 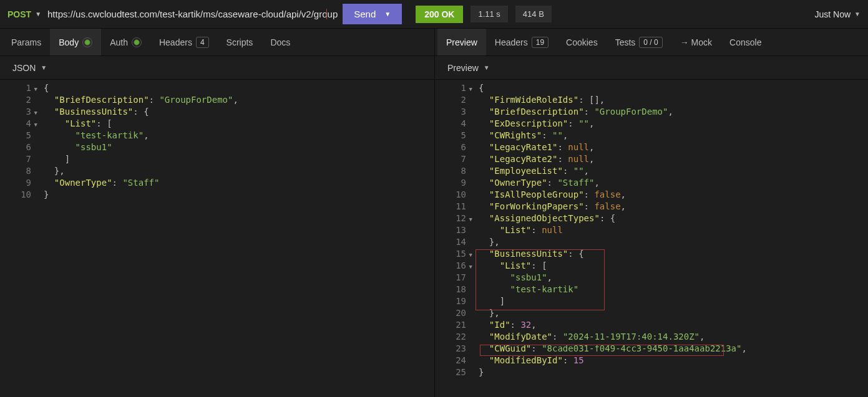 What do you see at coordinates (240, 42) in the screenshot?
I see `tab-scripts: Scripts` at bounding box center [240, 42].